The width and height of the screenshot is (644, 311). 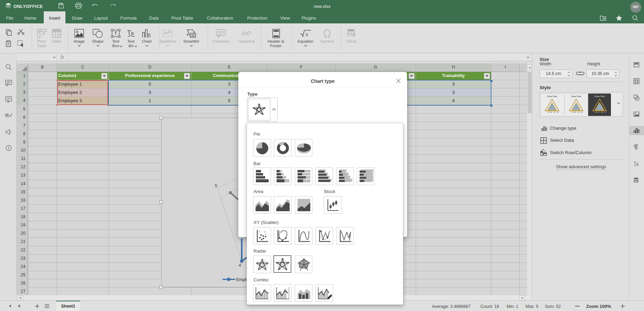 What do you see at coordinates (7, 115) in the screenshot?
I see `svg-text: ab` at bounding box center [7, 115].